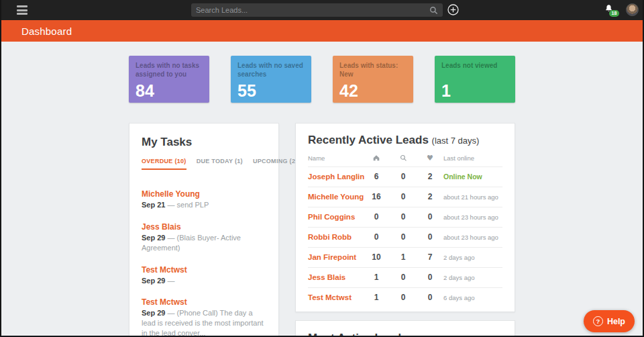 Image resolution: width=644 pixels, height=337 pixels. I want to click on question-circle-icon: ?, so click(598, 321).